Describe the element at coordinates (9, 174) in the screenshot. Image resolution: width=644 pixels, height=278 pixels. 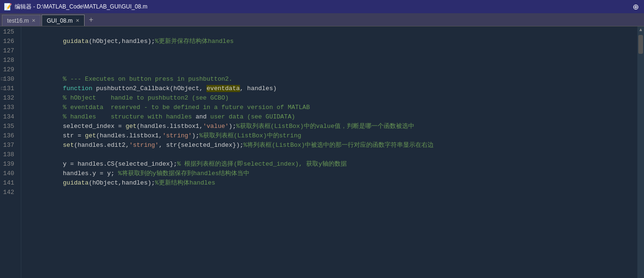
I see `line-num-140: 140` at that location.